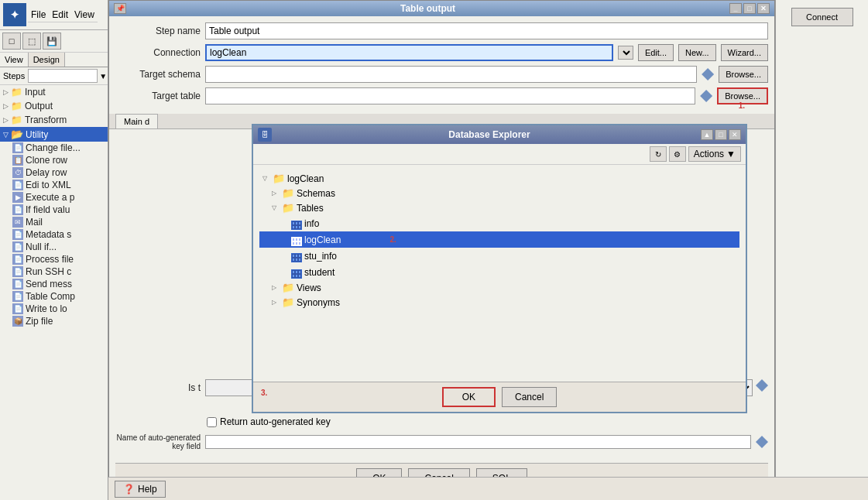 This screenshot has width=868, height=500. What do you see at coordinates (12, 41) in the screenshot?
I see `toolbar-btn-1: □` at bounding box center [12, 41].